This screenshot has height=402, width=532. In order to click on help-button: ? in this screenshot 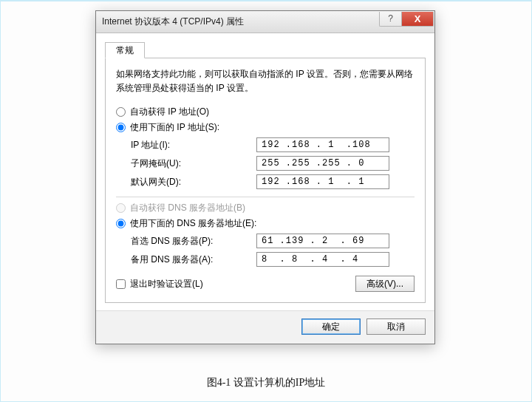, I will do `click(390, 19)`.